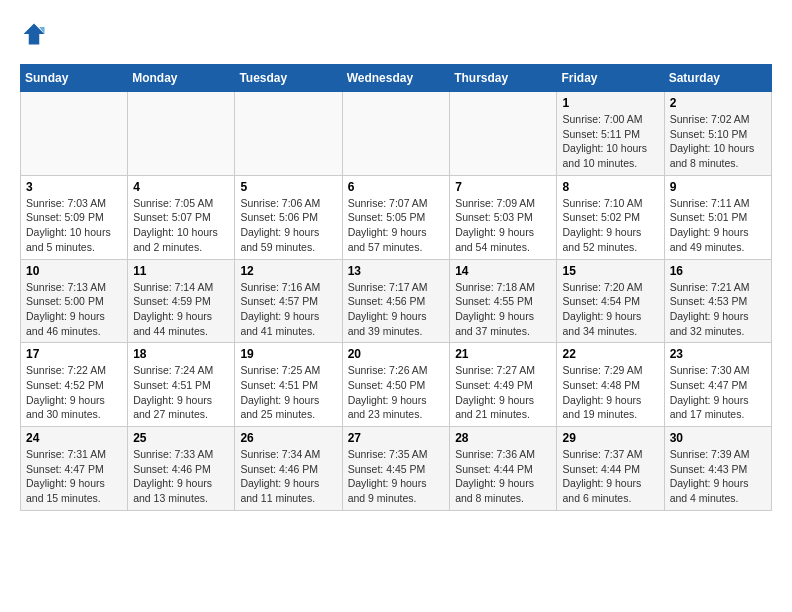 The image size is (792, 612). I want to click on weekday-header-friday: Friday, so click(610, 78).